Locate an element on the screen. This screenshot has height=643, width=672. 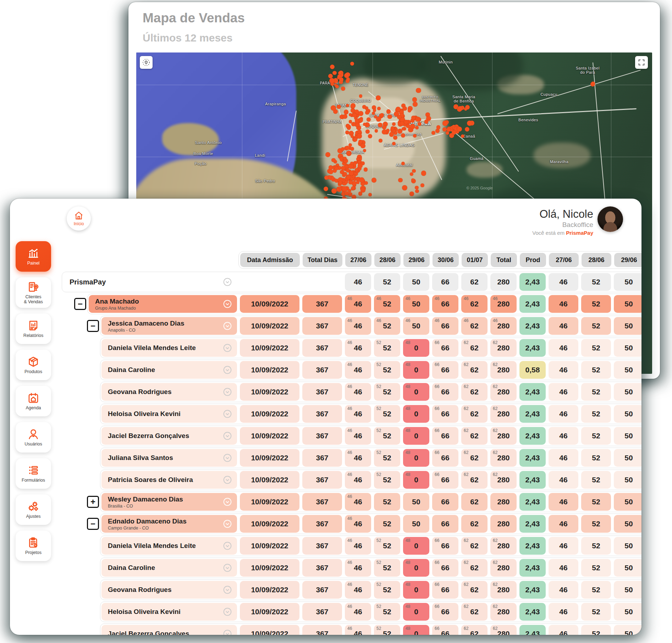
day-value-cell: 5252 is located at coordinates (387, 590).